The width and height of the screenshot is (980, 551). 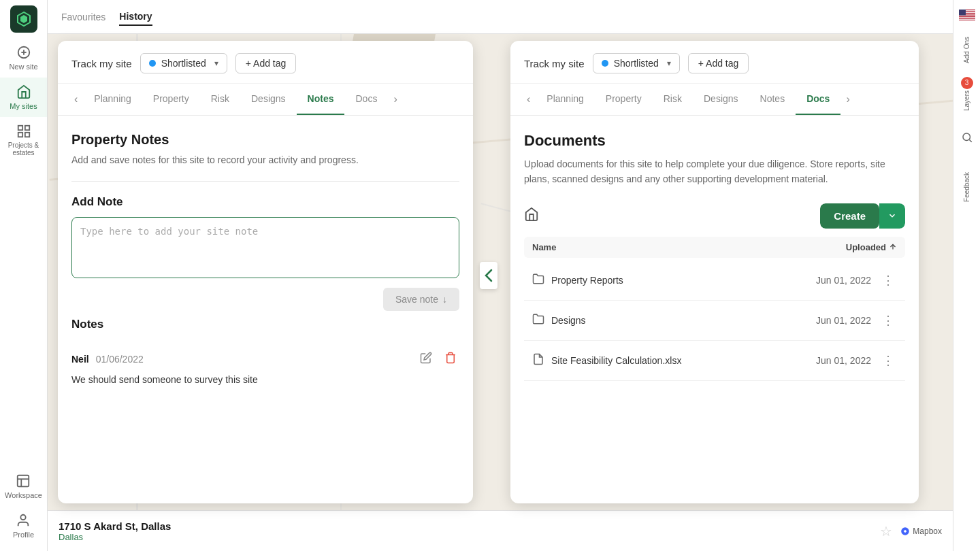 What do you see at coordinates (565, 99) in the screenshot?
I see `tab-planning-right: Planning` at bounding box center [565, 99].